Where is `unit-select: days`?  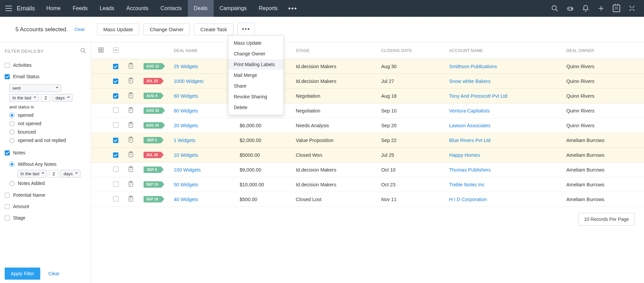
unit-select: days is located at coordinates (62, 98).